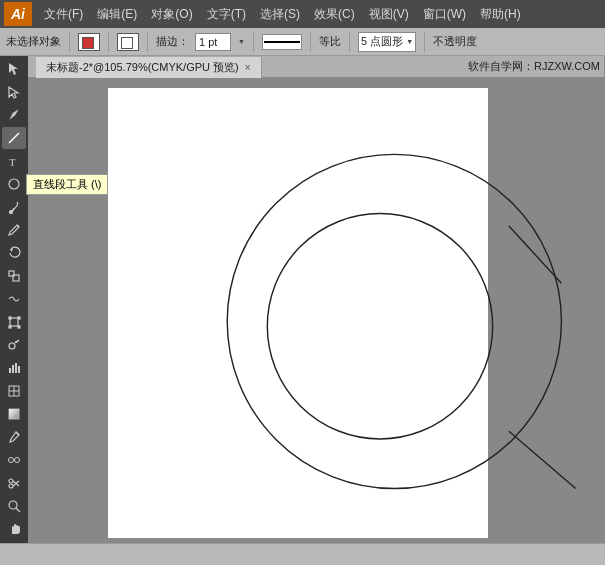  I want to click on tab-title: 未标题-2*, so click(70, 68).